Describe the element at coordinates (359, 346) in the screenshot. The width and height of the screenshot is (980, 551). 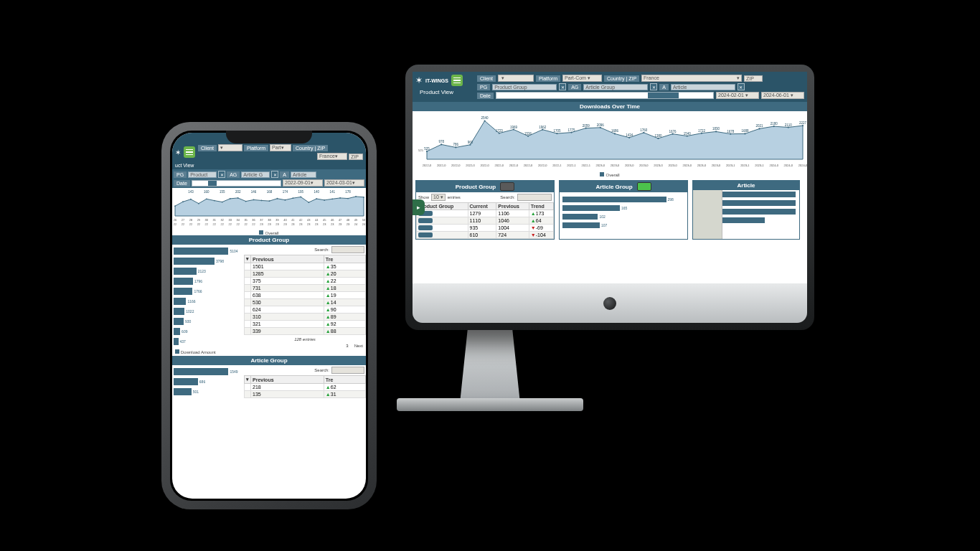
I see `next-button: Next` at that location.